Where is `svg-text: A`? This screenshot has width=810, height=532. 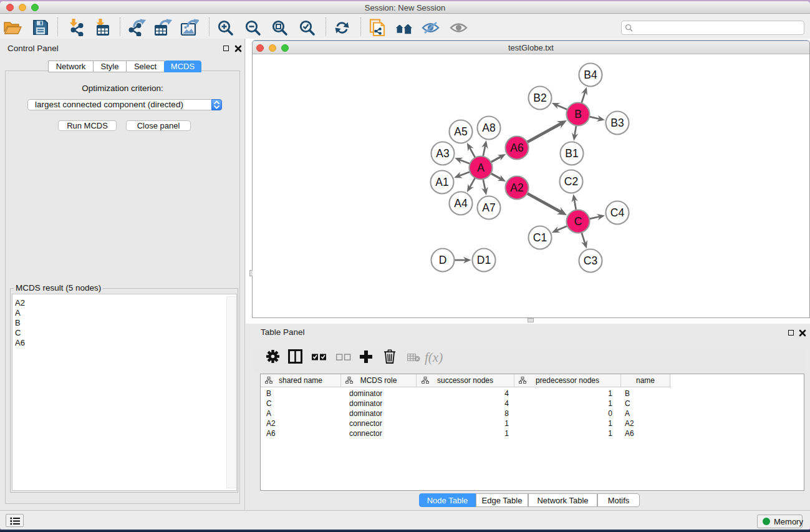 svg-text: A is located at coordinates (481, 168).